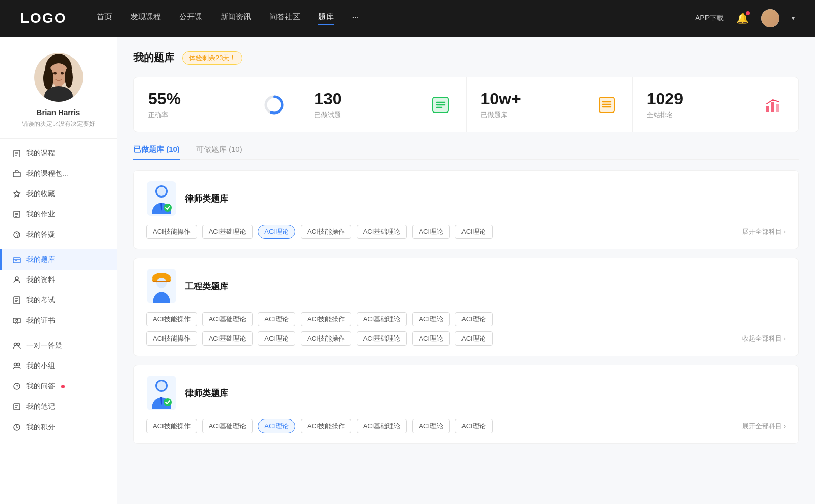 The width and height of the screenshot is (815, 504). I want to click on tag-1-7: ACI理论, so click(474, 232).